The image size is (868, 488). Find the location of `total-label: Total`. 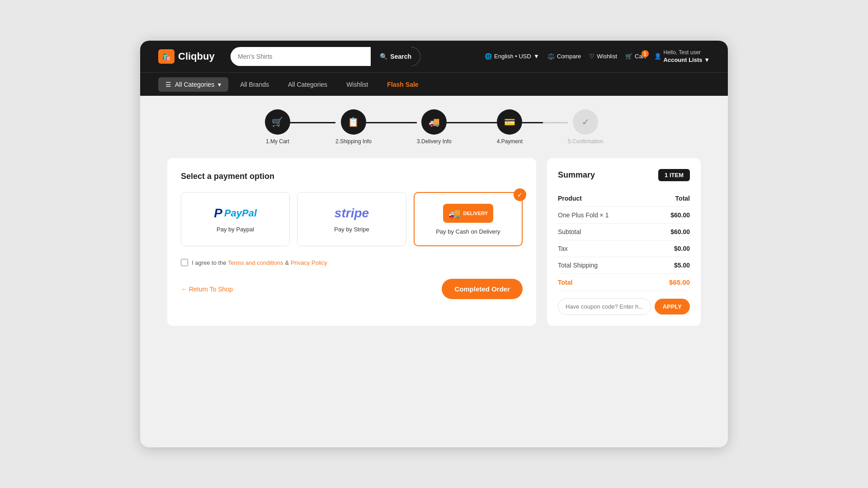

total-label: Total is located at coordinates (565, 282).